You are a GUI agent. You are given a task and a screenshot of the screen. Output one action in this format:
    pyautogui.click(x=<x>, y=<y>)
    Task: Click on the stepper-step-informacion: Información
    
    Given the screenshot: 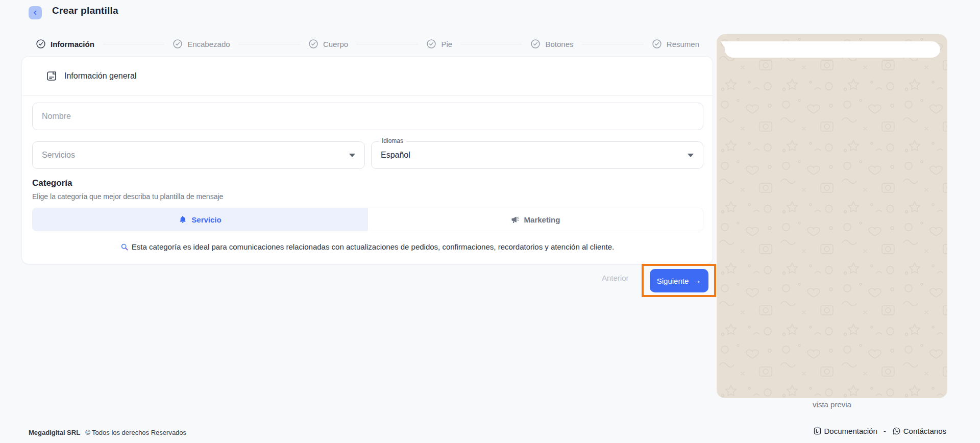 What is the action you would take?
    pyautogui.click(x=65, y=44)
    